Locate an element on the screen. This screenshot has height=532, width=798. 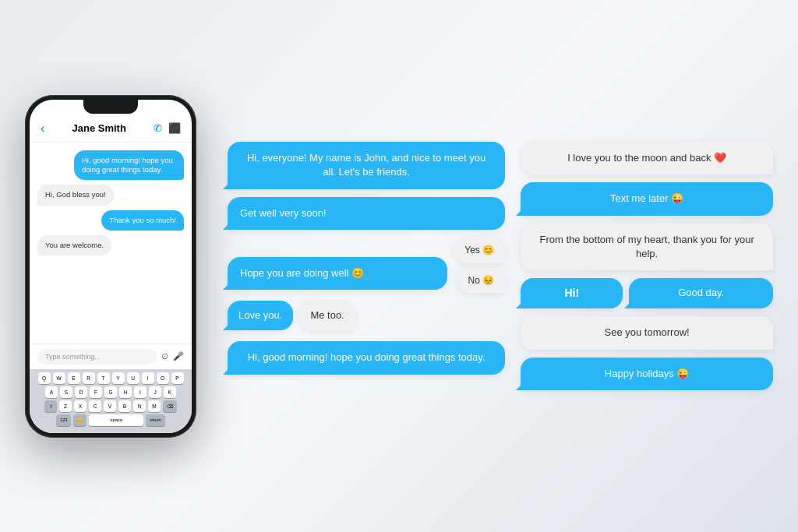
key-t: T is located at coordinates (104, 379).